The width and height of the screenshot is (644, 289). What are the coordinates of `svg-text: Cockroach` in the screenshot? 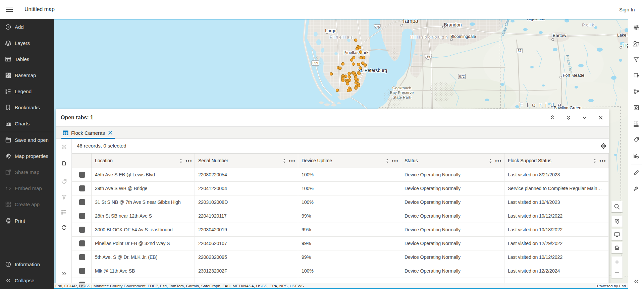 It's located at (402, 88).